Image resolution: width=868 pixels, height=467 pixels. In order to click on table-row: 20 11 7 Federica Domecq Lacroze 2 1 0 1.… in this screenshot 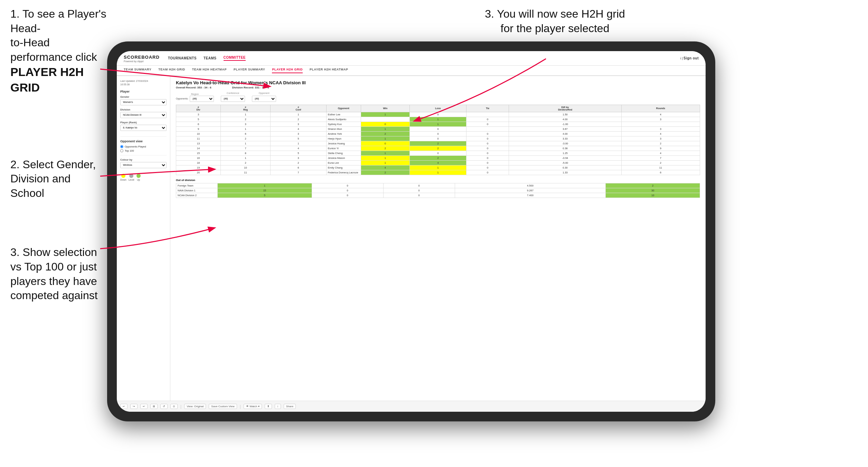, I will do `click(438, 172)`.